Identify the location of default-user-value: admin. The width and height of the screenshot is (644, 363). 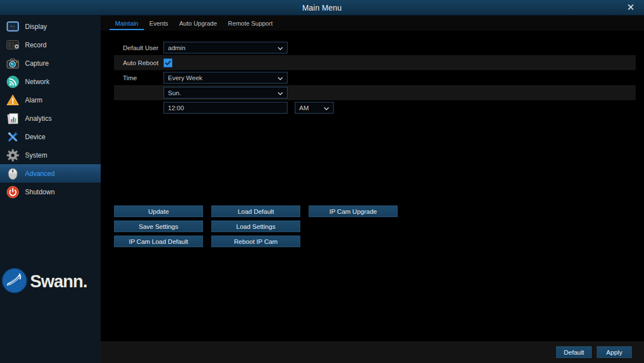
(177, 48).